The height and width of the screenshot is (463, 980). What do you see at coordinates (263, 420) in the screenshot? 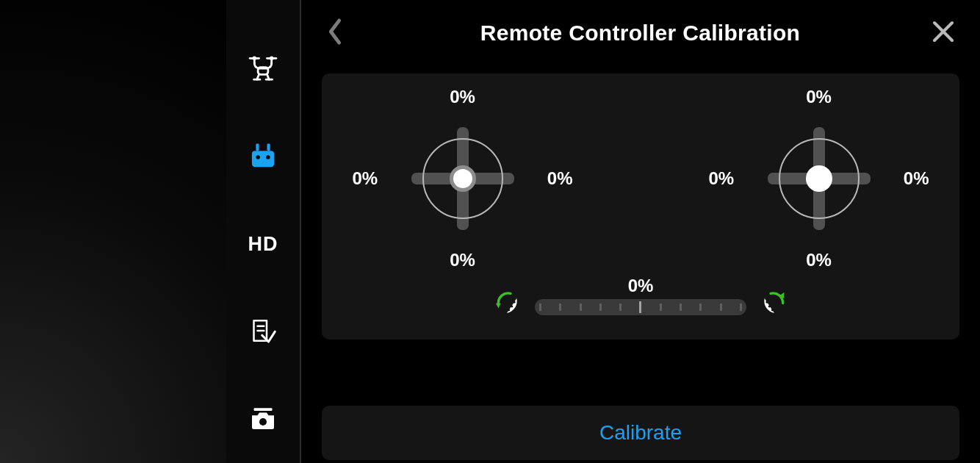
I see `camera-icon` at bounding box center [263, 420].